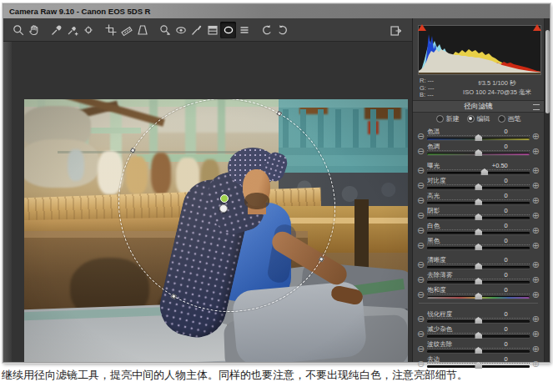 Image resolution: width=553 pixels, height=392 pixels. I want to click on graduated-filter-tool, so click(212, 30).